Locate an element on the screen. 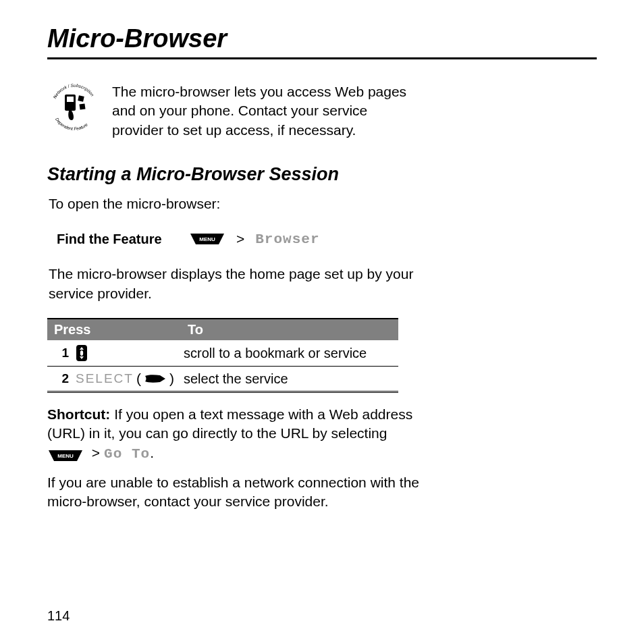  col-press-header: Press is located at coordinates (121, 329).